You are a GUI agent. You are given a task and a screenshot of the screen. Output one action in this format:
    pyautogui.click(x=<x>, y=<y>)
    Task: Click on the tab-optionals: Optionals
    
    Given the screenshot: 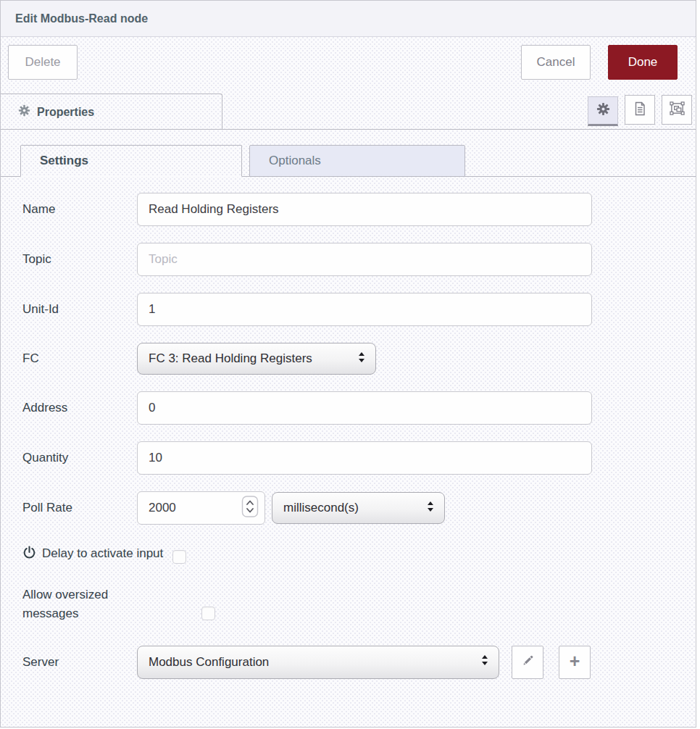 What is the action you would take?
    pyautogui.click(x=357, y=161)
    